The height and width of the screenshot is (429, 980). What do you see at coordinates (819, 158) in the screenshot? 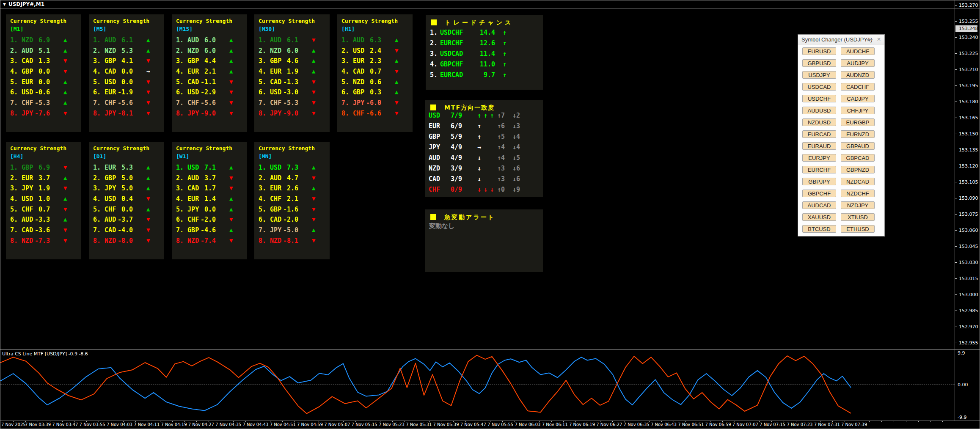
I see `symbol-button-EURJPY: EURJPY` at bounding box center [819, 158].